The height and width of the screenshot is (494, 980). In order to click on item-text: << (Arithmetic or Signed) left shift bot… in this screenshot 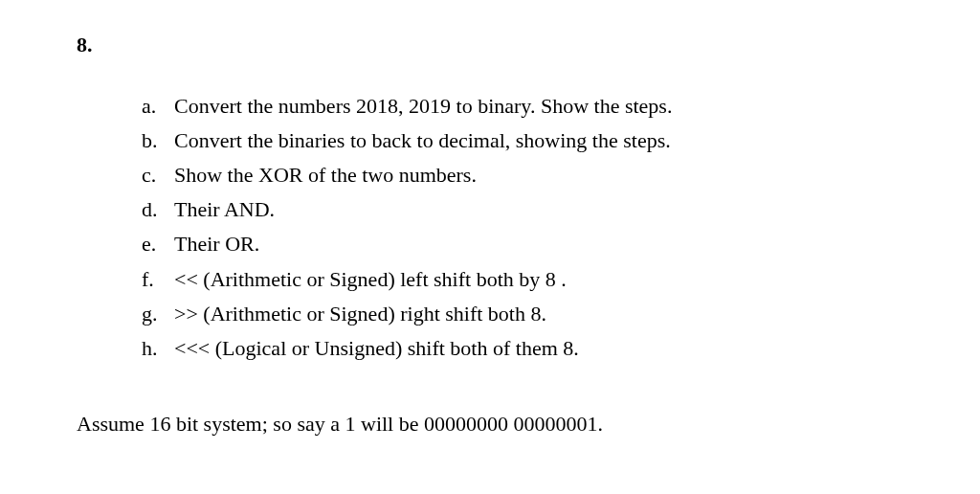, I will do `click(539, 280)`.